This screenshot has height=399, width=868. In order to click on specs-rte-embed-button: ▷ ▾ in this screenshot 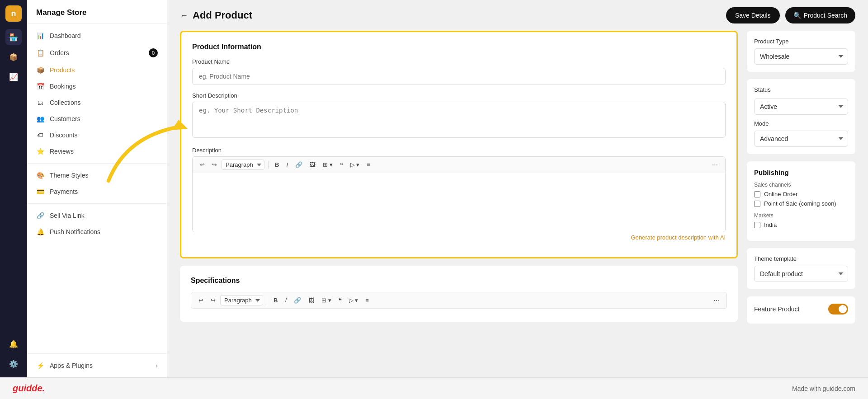, I will do `click(354, 300)`.